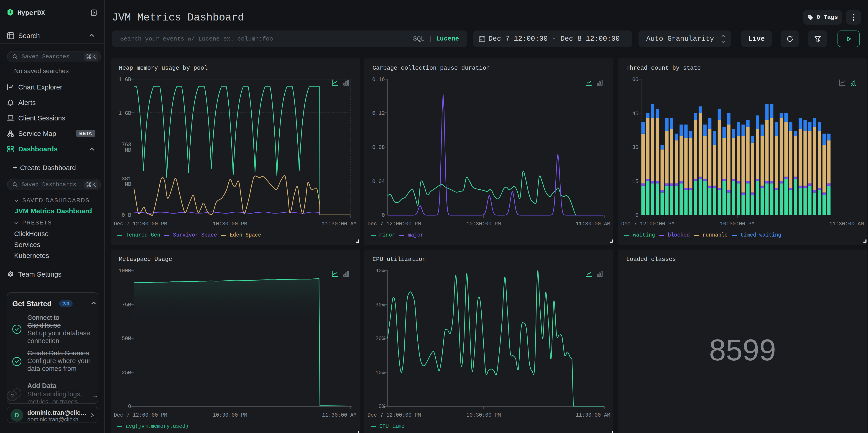  What do you see at coordinates (127, 373) in the screenshot?
I see `svg-text: 25M` at bounding box center [127, 373].